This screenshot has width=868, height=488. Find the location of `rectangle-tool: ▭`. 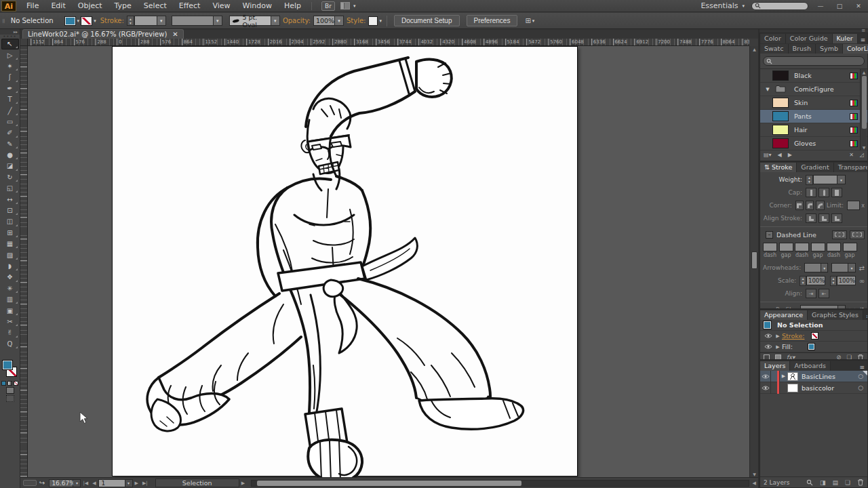

rectangle-tool: ▭ is located at coordinates (10, 122).